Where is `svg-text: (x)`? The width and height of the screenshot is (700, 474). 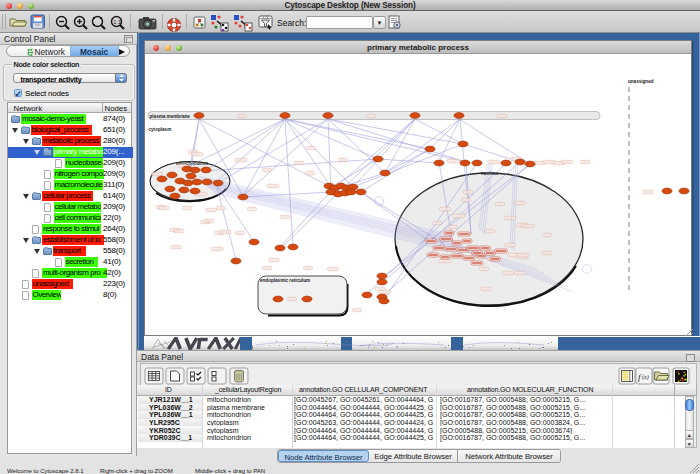
svg-text: (x) is located at coordinates (646, 378).